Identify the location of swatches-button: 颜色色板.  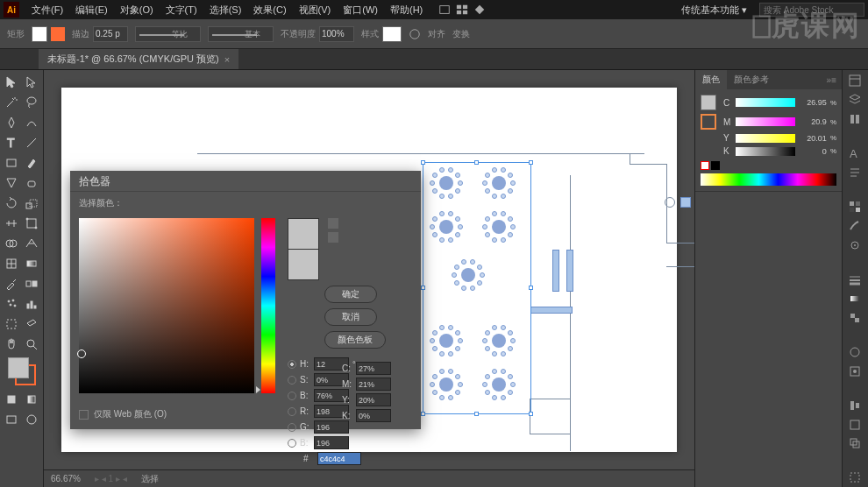
(355, 340).